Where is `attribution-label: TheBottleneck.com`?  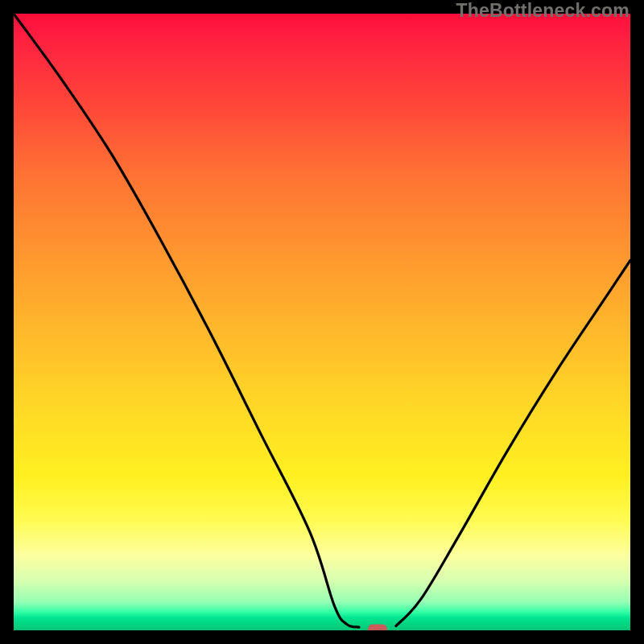
attribution-label: TheBottleneck.com is located at coordinates (543, 11).